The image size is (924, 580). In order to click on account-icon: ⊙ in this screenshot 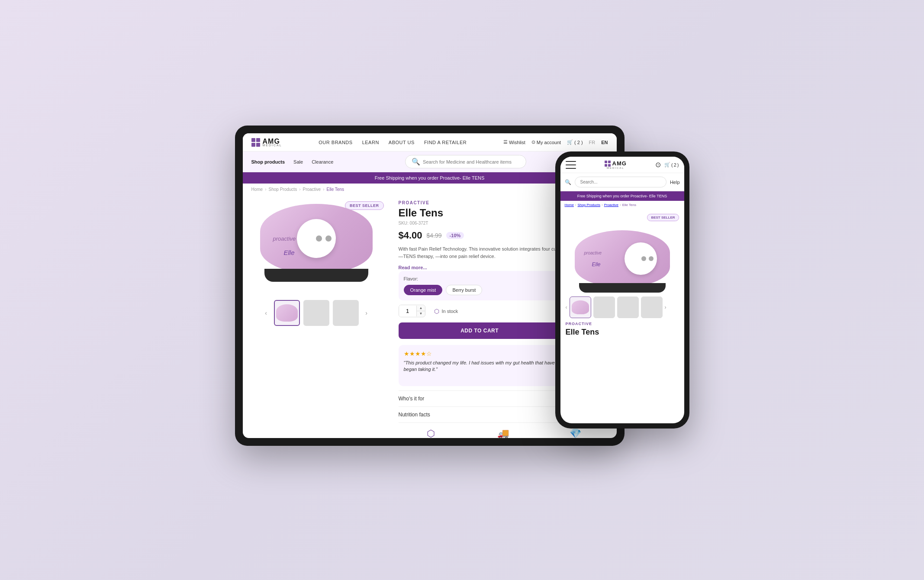, I will do `click(533, 142)`.